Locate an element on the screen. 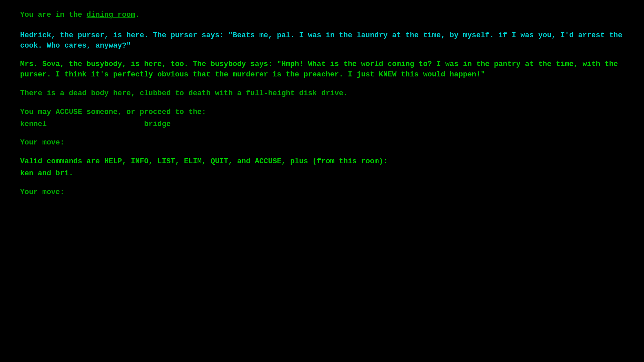 Image resolution: width=644 pixels, height=362 pixels. mrs-sova-paragraph: Mrs. Sova, the busybody, is here, too. T… is located at coordinates (322, 70).